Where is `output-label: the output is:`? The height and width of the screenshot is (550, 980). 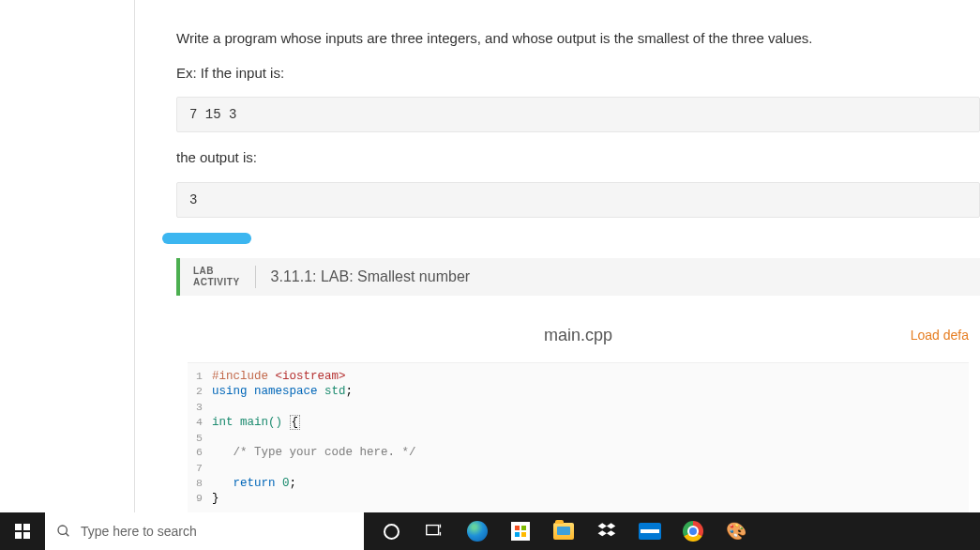 output-label: the output is: is located at coordinates (578, 158).